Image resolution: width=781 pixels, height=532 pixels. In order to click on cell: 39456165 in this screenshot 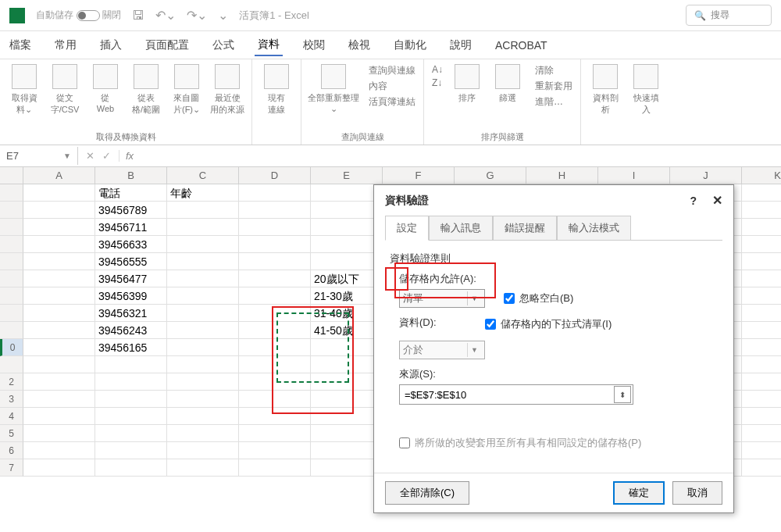, I will do `click(131, 348)`.